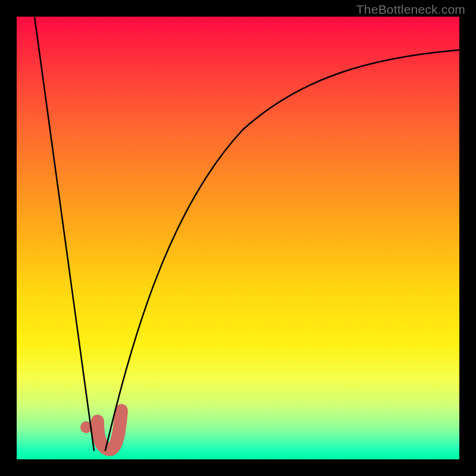 The height and width of the screenshot is (476, 476). Describe the element at coordinates (411, 10) in the screenshot. I see `watermark-label: TheBottleneck.com` at that location.